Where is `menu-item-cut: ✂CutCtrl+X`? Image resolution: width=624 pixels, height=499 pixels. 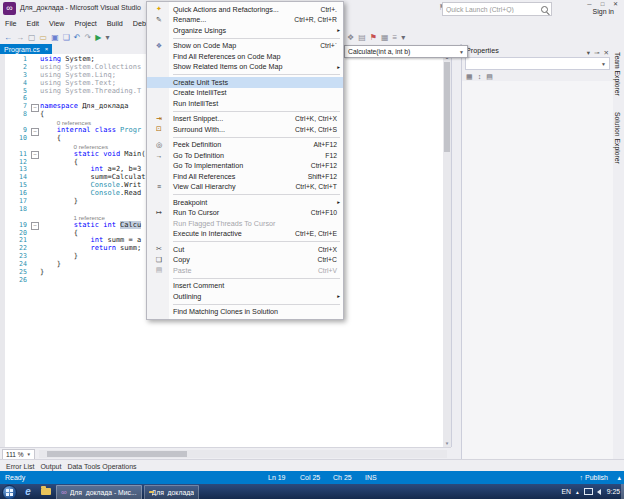 menu-item-cut: ✂CutCtrl+X is located at coordinates (245, 250).